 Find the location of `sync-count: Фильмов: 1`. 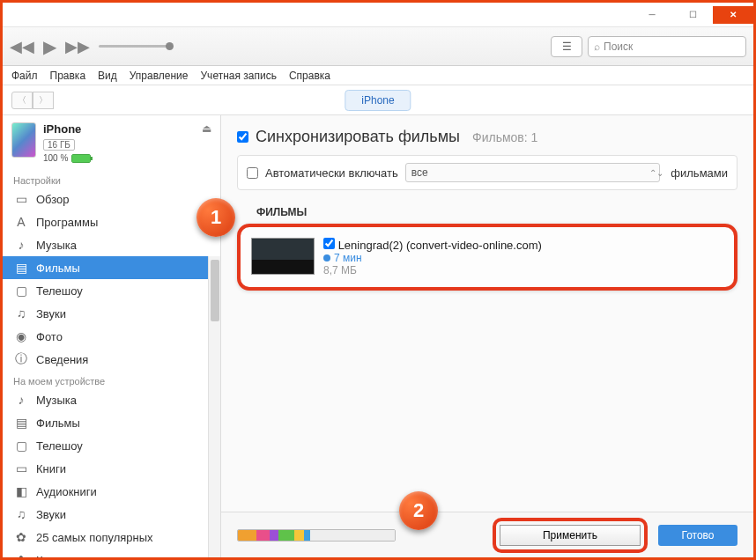

sync-count: Фильмов: 1 is located at coordinates (505, 137).